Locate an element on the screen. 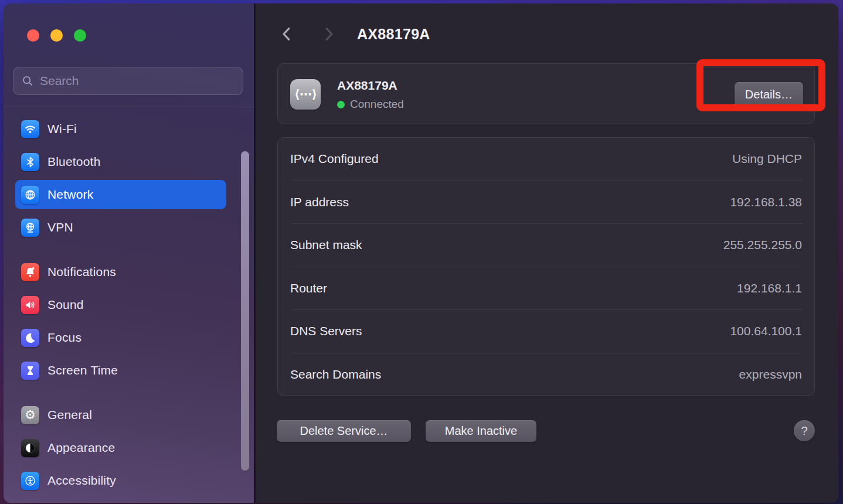 Image resolution: width=843 pixels, height=504 pixels. sidebar-item-label: Screen Time is located at coordinates (83, 370).